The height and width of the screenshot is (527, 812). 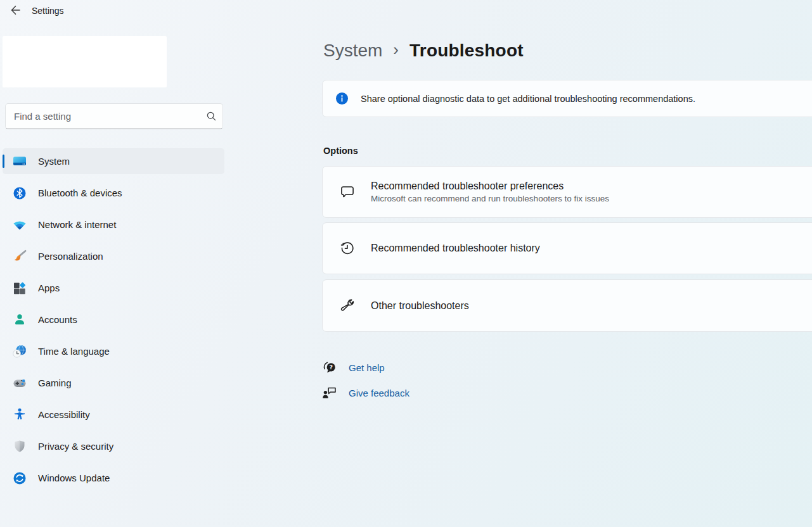 I want to click on accessibility-icon, so click(x=20, y=415).